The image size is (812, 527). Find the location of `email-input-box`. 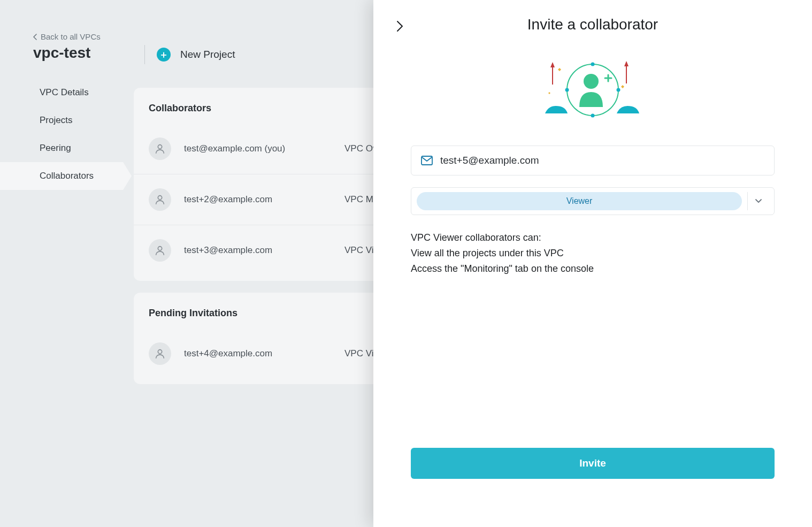

email-input-box is located at coordinates (593, 161).